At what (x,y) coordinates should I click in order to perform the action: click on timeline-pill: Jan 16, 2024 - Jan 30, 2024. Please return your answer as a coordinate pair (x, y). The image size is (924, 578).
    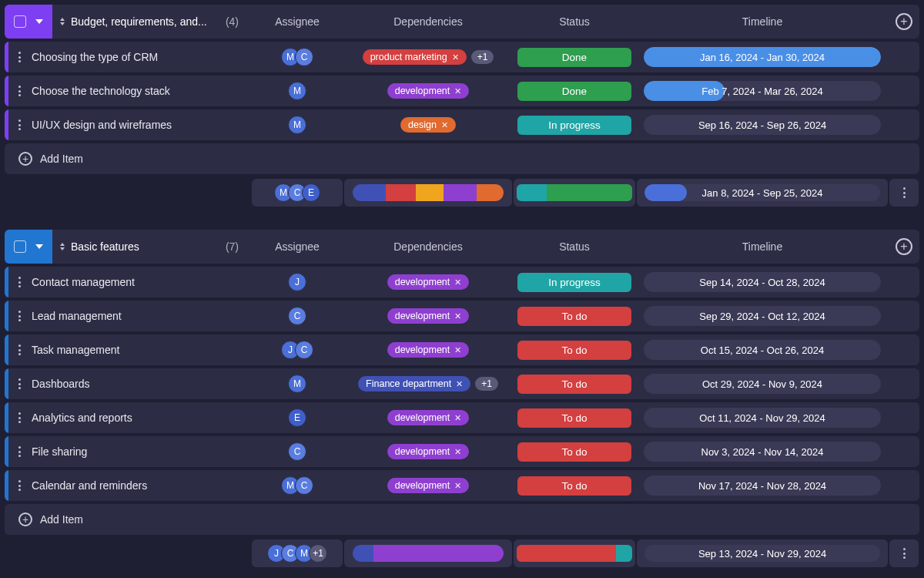
    Looking at the image, I should click on (762, 57).